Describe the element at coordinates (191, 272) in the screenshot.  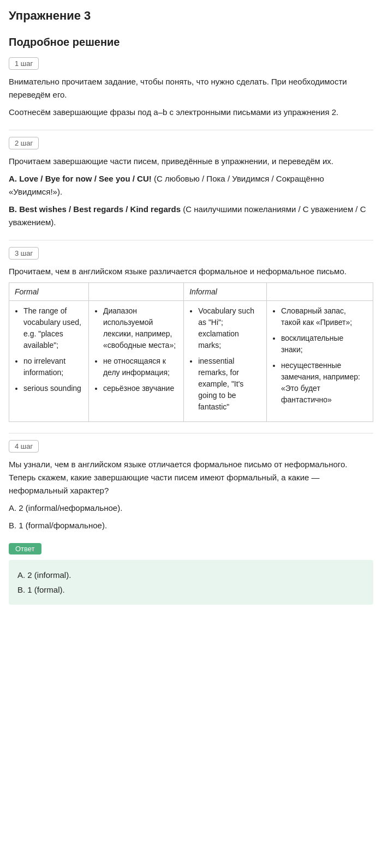
I see `step-3-intro: Прочитаем, чем в английском языке различ…` at that location.